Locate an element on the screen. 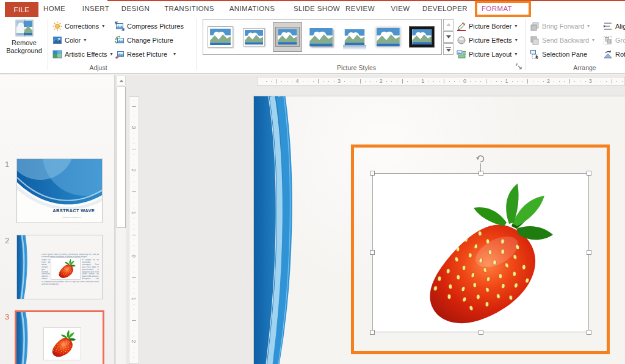 This screenshot has height=364, width=625. slide-thumbnail-panel: 1 ABSTRACT WAVE templates.presentation.c… is located at coordinates (57, 219).